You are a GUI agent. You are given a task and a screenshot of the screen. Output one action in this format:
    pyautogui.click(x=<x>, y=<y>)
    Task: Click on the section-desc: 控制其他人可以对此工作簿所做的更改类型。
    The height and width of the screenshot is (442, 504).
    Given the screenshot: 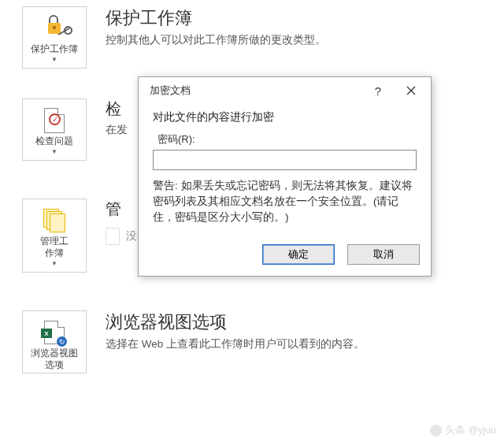 What is the action you would take?
    pyautogui.click(x=216, y=40)
    